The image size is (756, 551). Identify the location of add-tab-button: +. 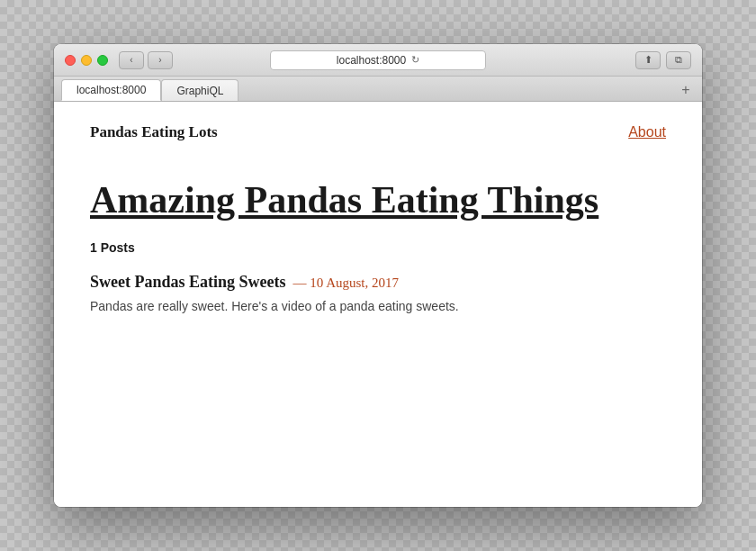
(686, 90).